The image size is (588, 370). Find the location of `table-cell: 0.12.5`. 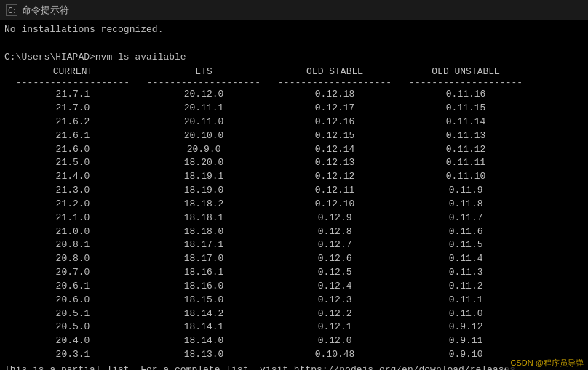

table-cell: 0.12.5 is located at coordinates (335, 273).